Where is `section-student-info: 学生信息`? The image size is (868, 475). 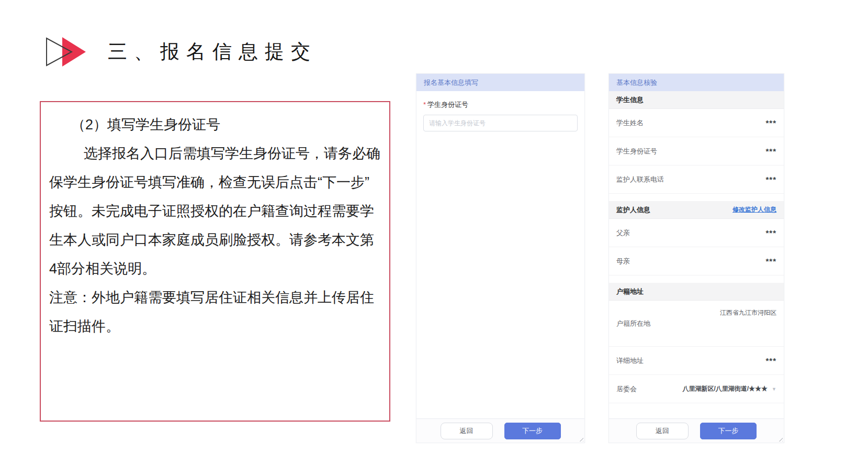 section-student-info: 学生信息 is located at coordinates (696, 100).